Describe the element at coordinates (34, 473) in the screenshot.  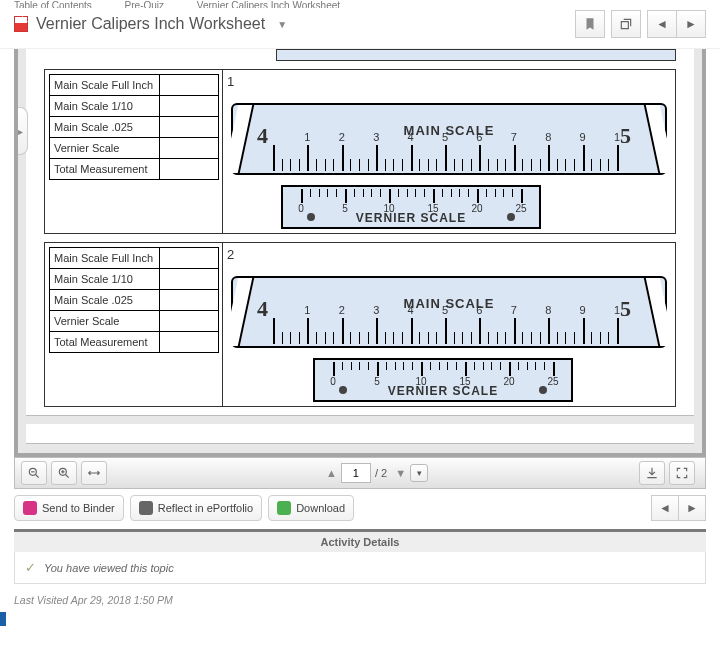
I see `zoom-out-button` at that location.